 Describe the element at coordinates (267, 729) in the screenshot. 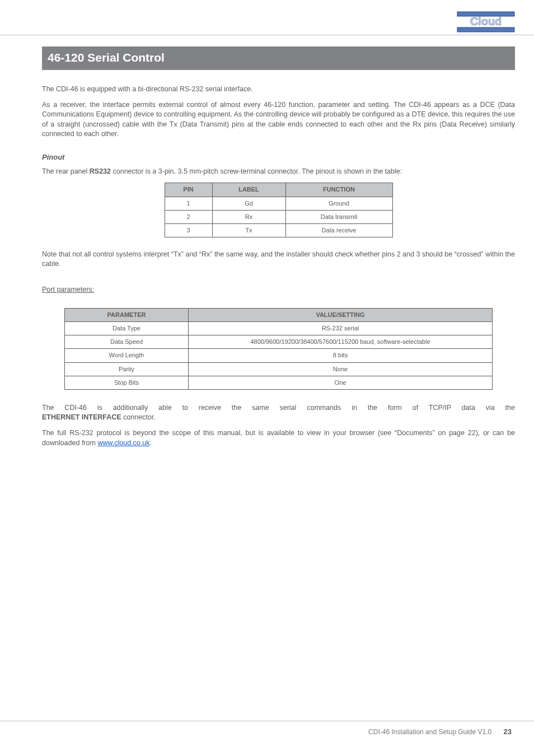

I see `page-footer: CDI-46 Installation and Setup Guide V1.0…` at that location.